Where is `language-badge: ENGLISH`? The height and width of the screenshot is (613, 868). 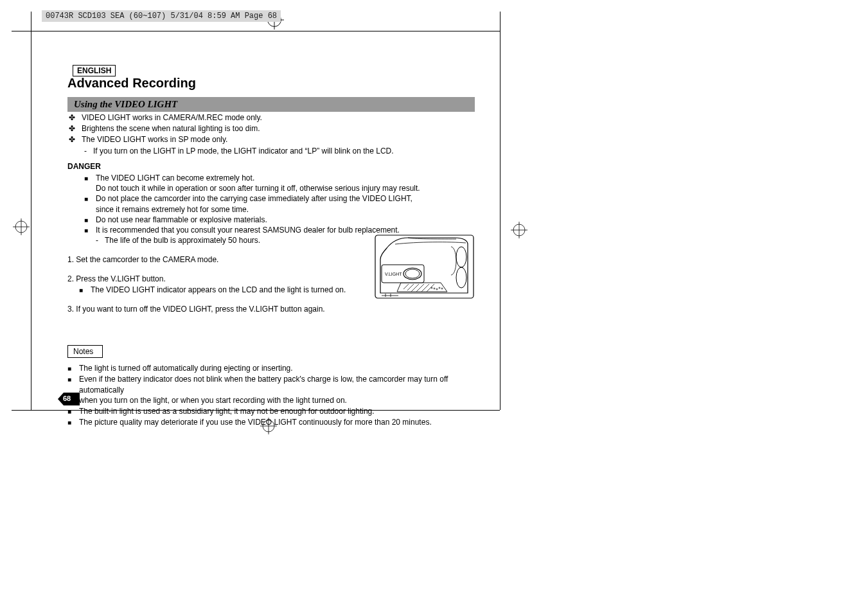
language-badge: ENGLISH is located at coordinates (94, 71).